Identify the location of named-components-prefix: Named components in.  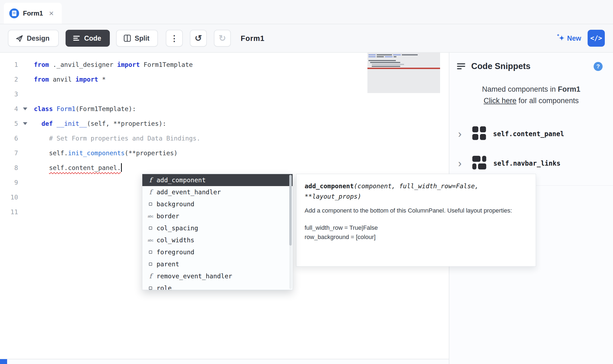
(520, 89).